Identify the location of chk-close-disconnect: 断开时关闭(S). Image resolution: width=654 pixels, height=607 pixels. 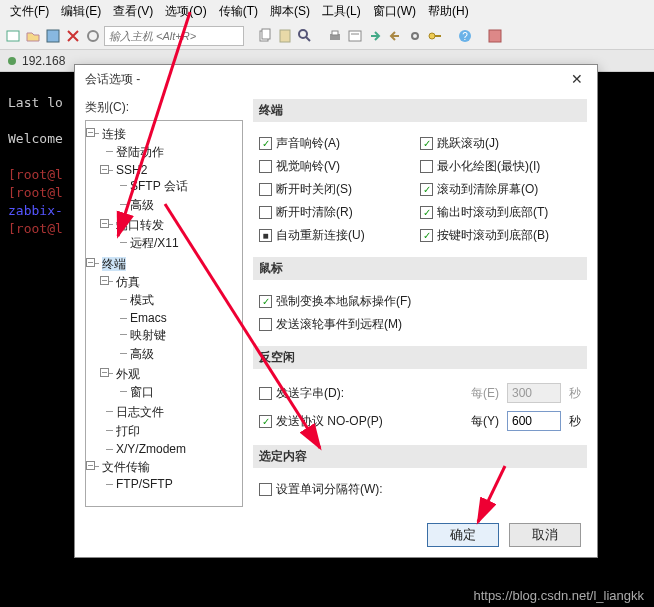
(340, 190).